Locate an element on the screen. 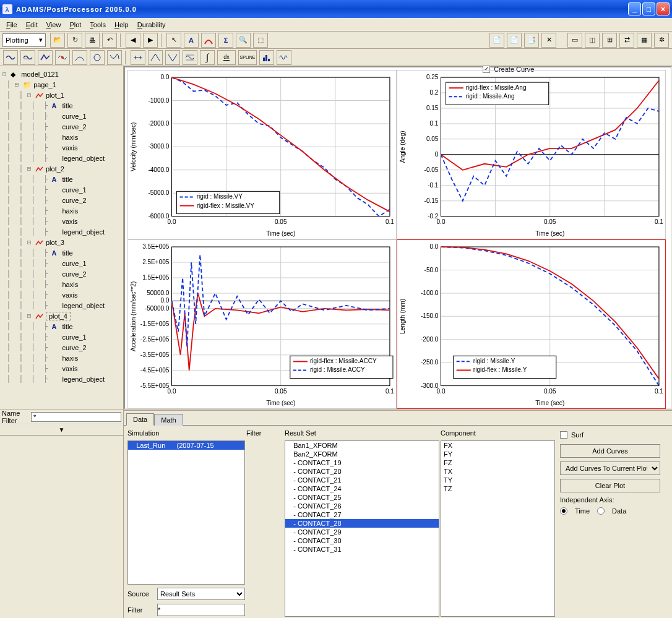 This screenshot has height=618, width=672. list-item: Ban2_XFORM is located at coordinates (362, 454).